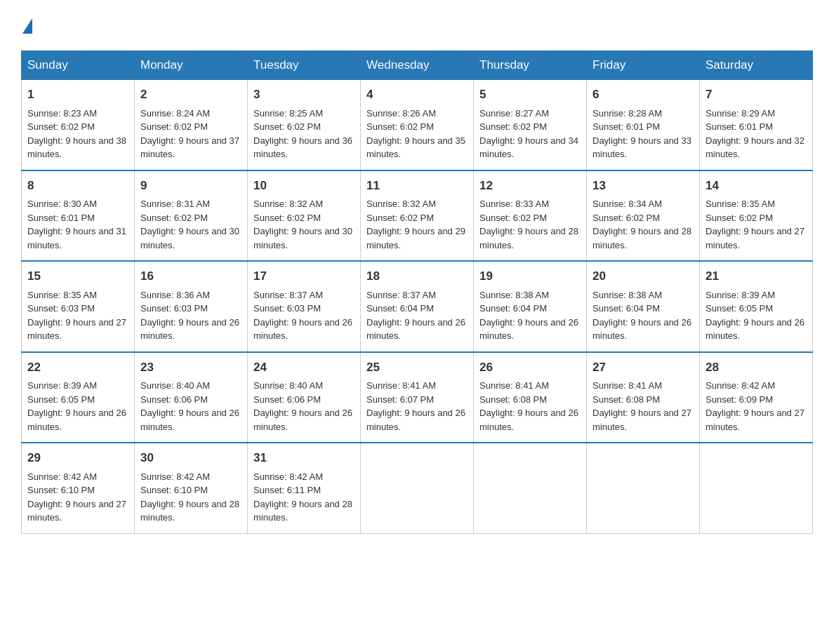  Describe the element at coordinates (191, 186) in the screenshot. I see `day-number: 9` at that location.